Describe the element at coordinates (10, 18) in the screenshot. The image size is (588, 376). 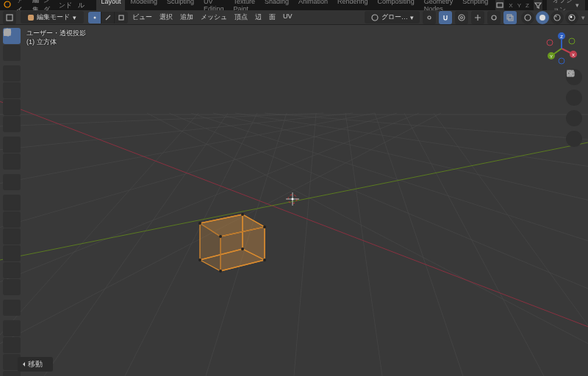
I see `editor-type-icon` at that location.